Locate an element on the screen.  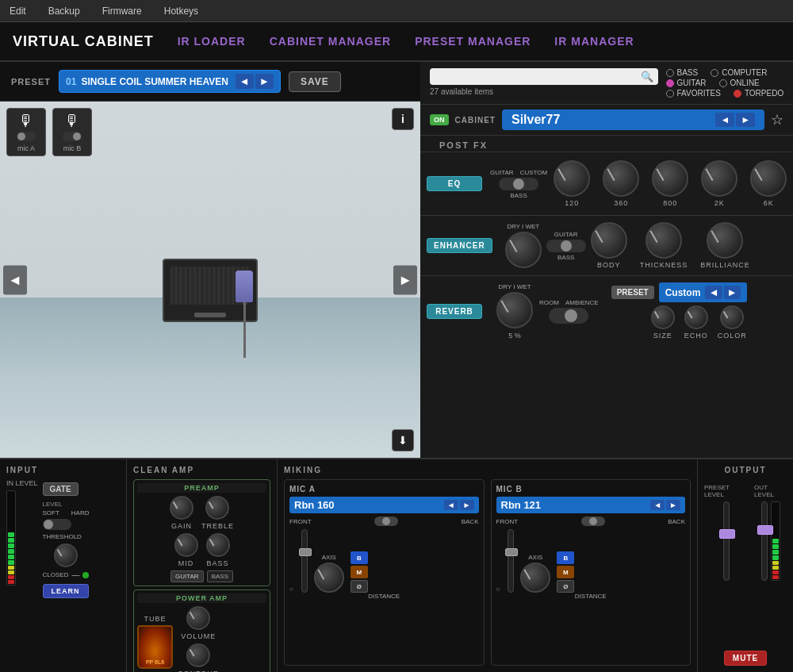
preset-prev-button: ◄ is located at coordinates (244, 81).